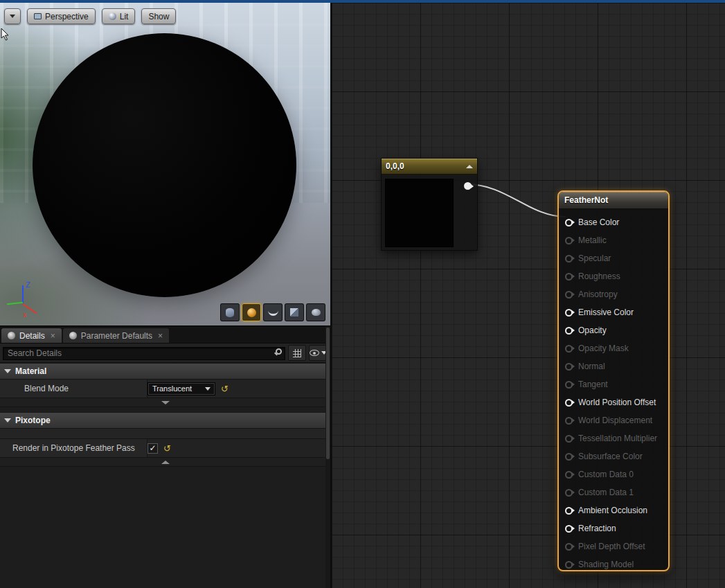 The width and height of the screenshot is (725, 588). What do you see at coordinates (614, 474) in the screenshot?
I see `pin-custom-data-0: Custom Data 0` at bounding box center [614, 474].